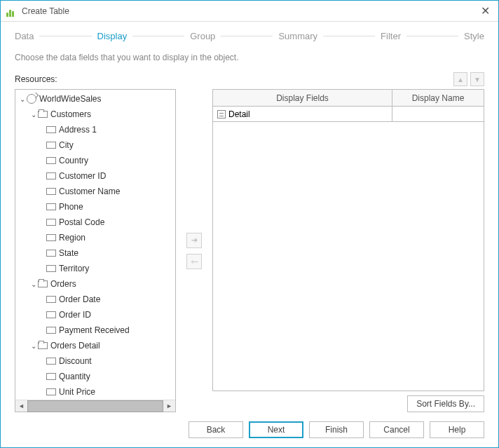 This screenshot has height=448, width=499. I want to click on sort-fields-button: Sort Fields By..., so click(446, 404).